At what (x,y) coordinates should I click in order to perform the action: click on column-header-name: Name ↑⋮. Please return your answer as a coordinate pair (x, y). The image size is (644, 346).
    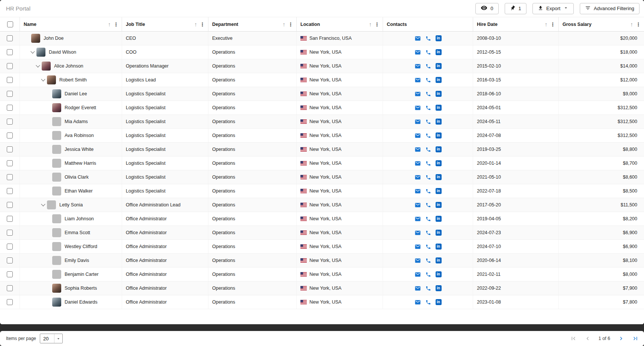
    Looking at the image, I should click on (71, 24).